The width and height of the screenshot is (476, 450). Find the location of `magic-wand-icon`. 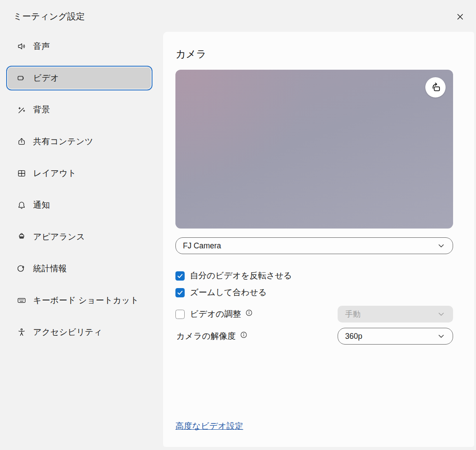

magic-wand-icon is located at coordinates (22, 110).